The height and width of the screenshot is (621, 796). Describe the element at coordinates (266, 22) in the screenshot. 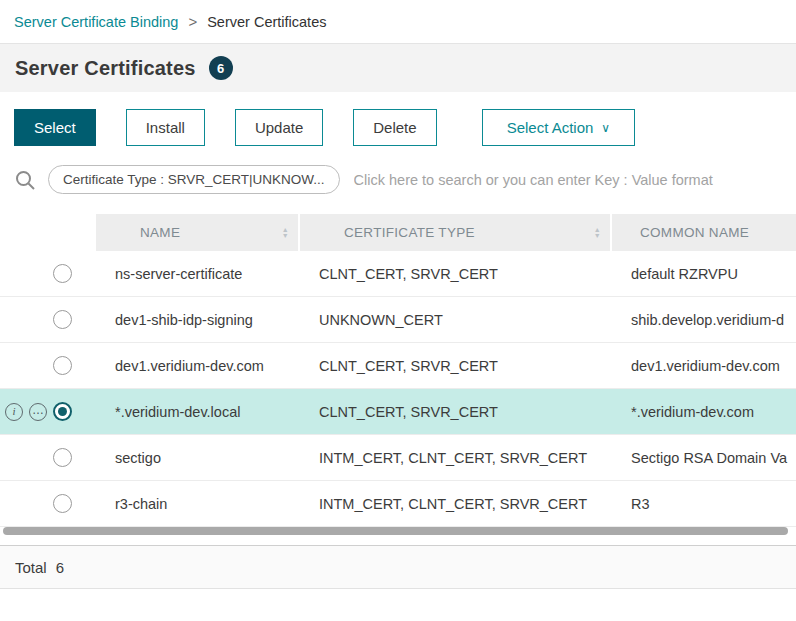

I see `breadcrumb-current: Server Certificates` at that location.